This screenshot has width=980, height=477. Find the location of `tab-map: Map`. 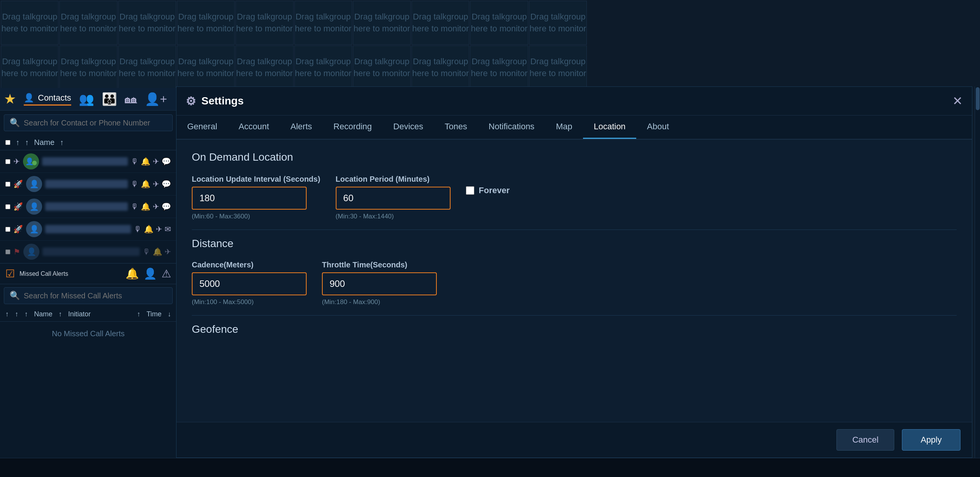

tab-map: Map is located at coordinates (564, 127).